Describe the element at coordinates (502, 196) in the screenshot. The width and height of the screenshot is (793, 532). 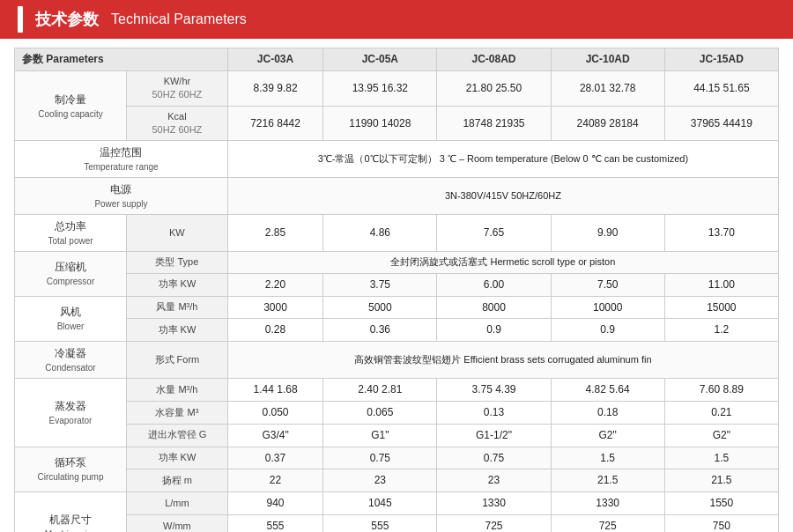
I see `span-value-cell: 3N-380V/415V 50HZ/60HZ` at that location.